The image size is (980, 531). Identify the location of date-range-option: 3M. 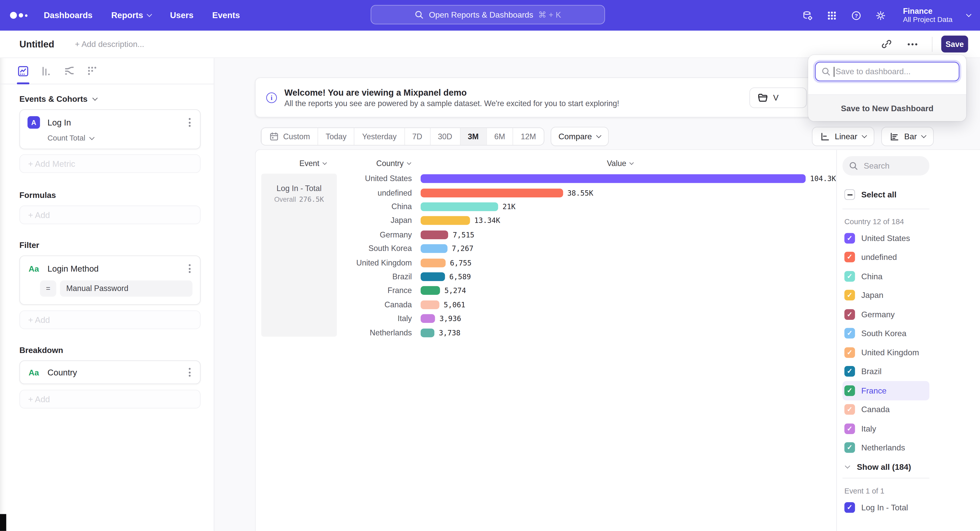
(473, 136).